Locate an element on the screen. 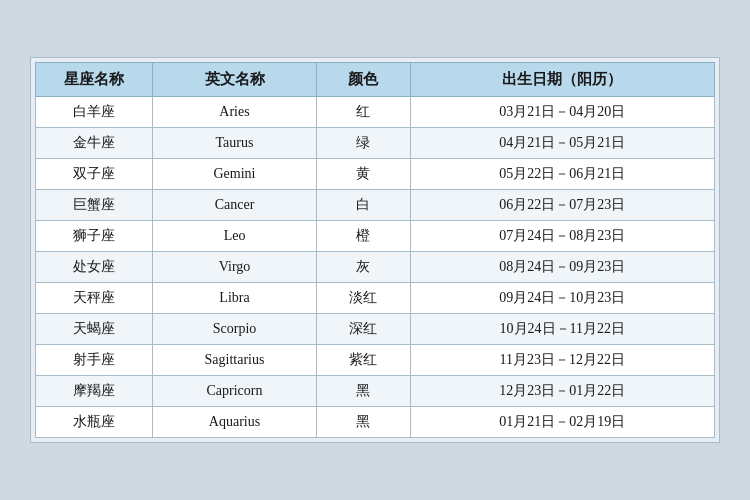 The height and width of the screenshot is (500, 750). cell-chinese: 射手座 is located at coordinates (94, 360).